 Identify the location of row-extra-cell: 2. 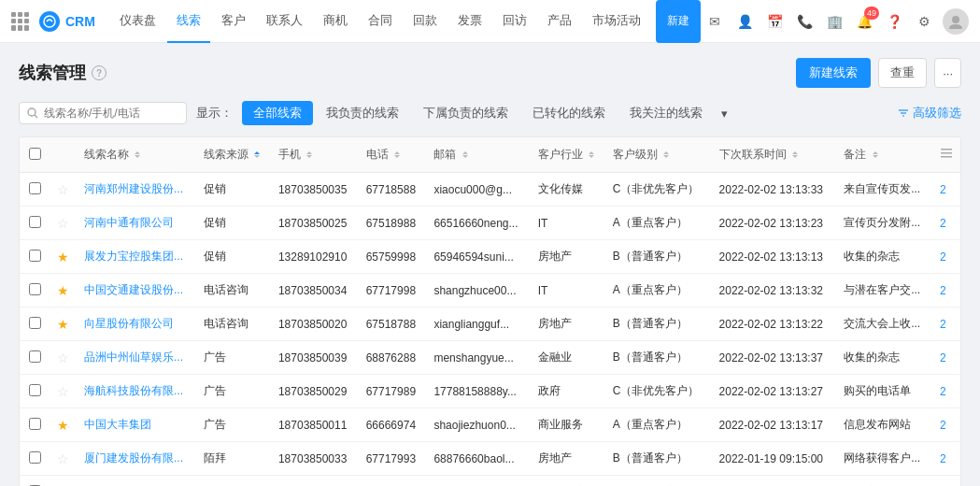
(946, 324).